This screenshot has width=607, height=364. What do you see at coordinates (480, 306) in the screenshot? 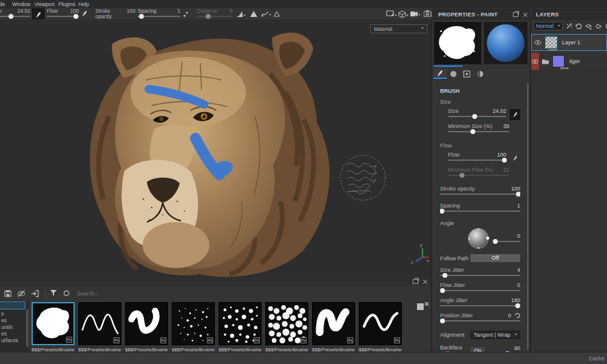
I see `angle-jitter-slider` at bounding box center [480, 306].